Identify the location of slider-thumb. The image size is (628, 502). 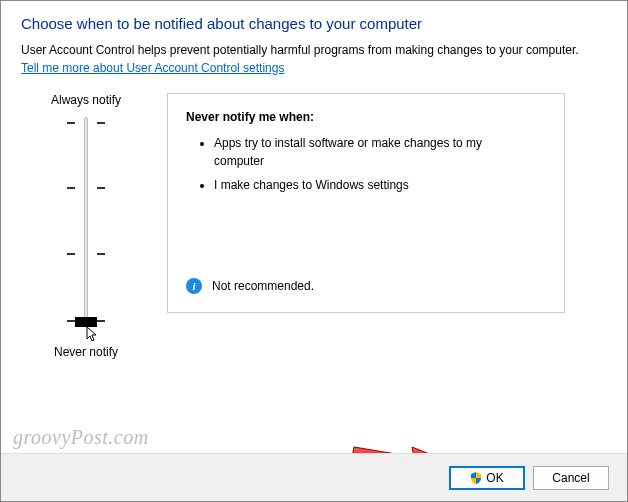
(86, 322).